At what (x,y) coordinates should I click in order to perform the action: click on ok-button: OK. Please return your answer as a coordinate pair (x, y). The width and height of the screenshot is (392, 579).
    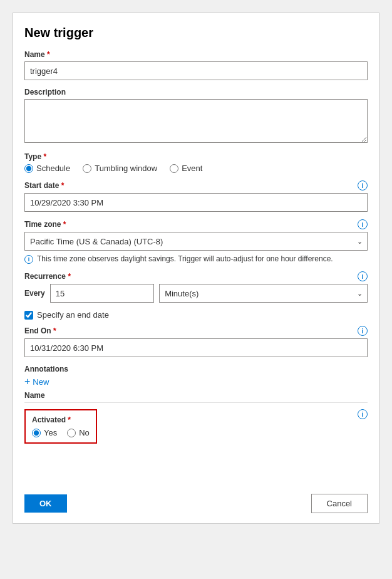
    Looking at the image, I should click on (46, 504).